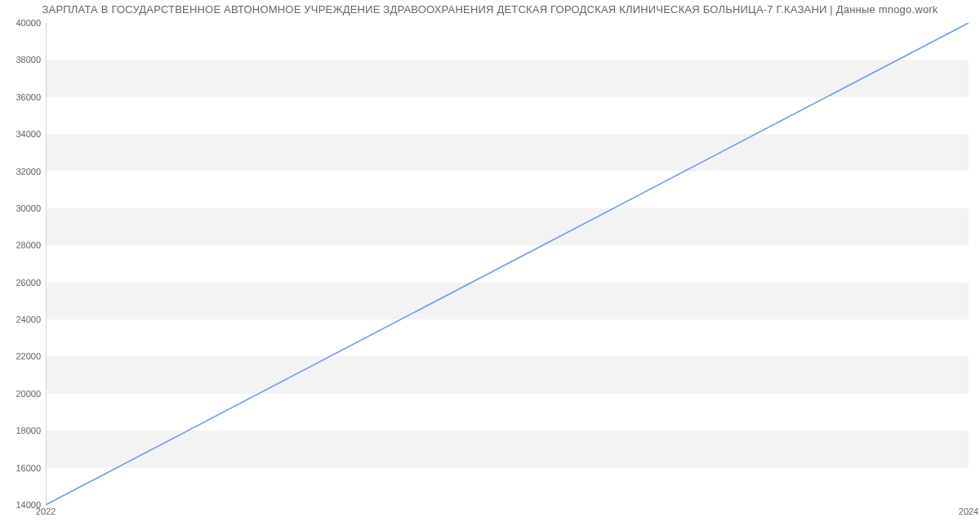 This screenshot has height=531, width=980. Describe the element at coordinates (490, 10) in the screenshot. I see `chart-title: ЗАРПЛАТА В ГОСУДАРСТВЕННОЕ АВТОНОМНОЕ УЧ…` at that location.